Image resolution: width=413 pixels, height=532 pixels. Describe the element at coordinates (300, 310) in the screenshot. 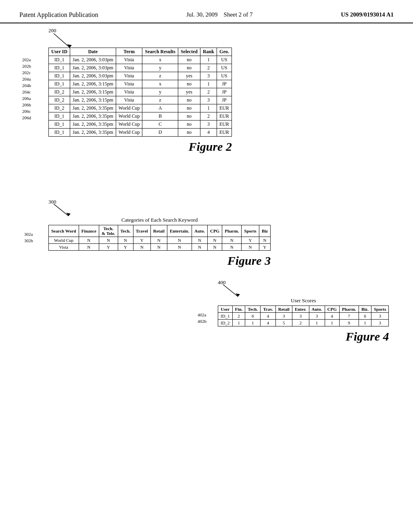

I see `f4-col-enter: Enter.` at that location.